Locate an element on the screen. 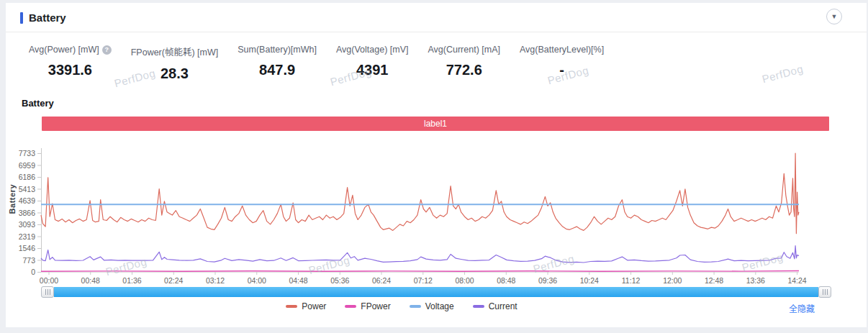  y-tick-label: 2319 is located at coordinates (20, 237).